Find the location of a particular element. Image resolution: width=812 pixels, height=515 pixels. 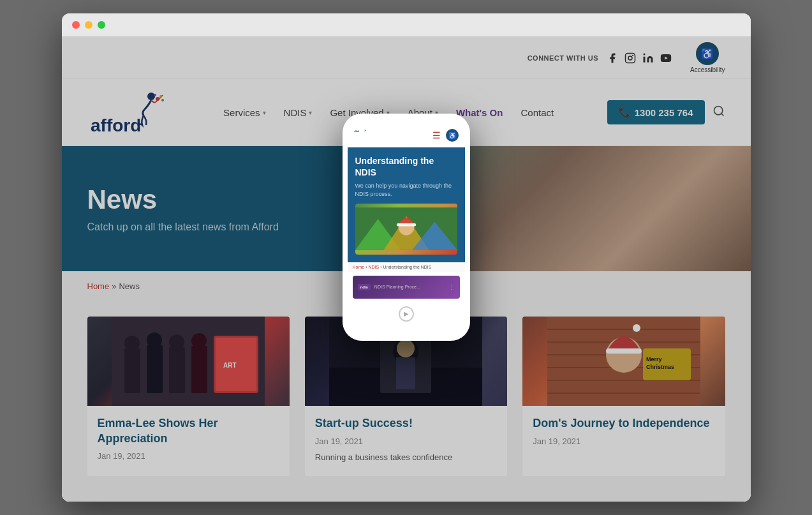

instagram-icon is located at coordinates (630, 58).